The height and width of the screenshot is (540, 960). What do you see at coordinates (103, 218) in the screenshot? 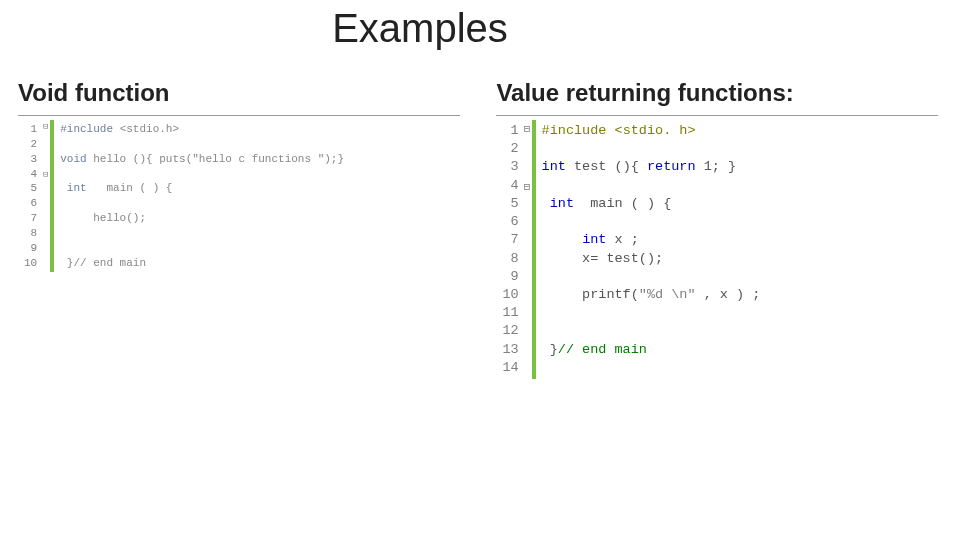
I see `code-token: hello();` at bounding box center [103, 218].